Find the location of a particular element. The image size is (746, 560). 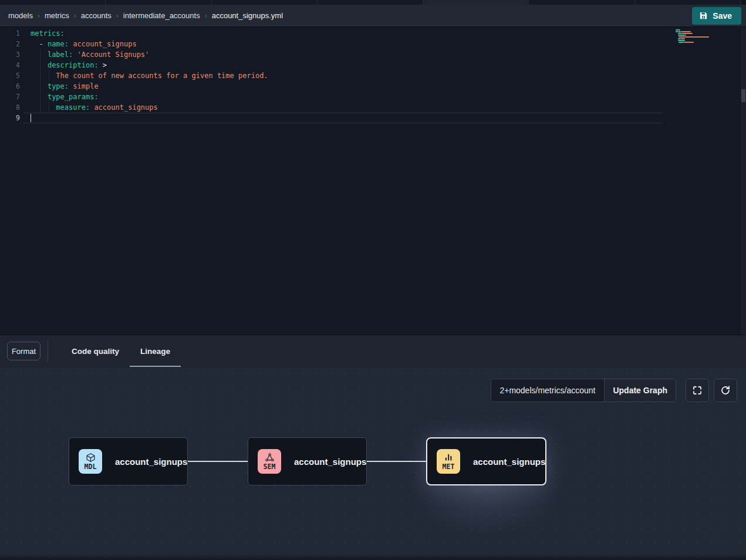

code-line-text: type_params: is located at coordinates (343, 97).